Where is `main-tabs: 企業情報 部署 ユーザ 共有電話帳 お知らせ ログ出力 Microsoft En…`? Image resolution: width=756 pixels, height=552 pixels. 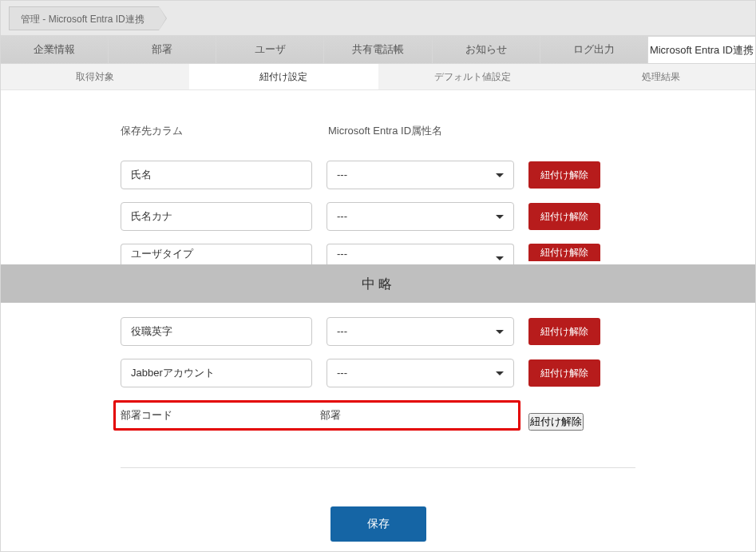
main-tabs: 企業情報 部署 ユーザ 共有電話帳 お知らせ ログ出力 Microsoft En… is located at coordinates (378, 50).